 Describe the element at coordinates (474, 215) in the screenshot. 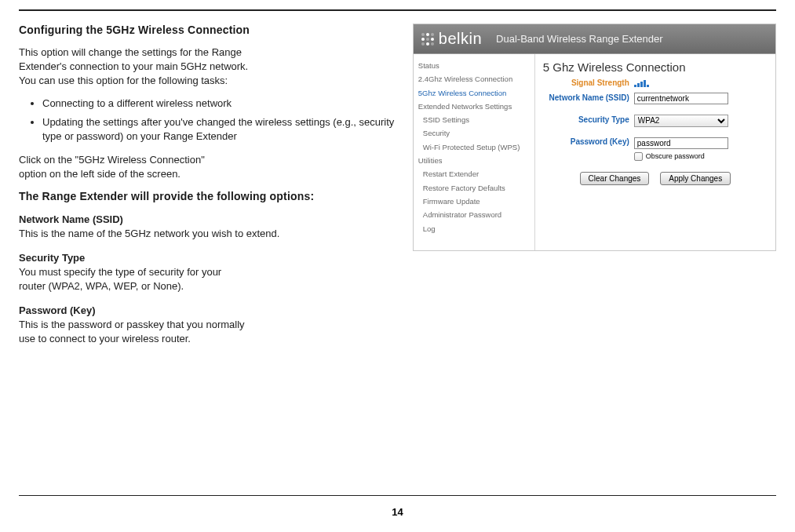

I see `nav-admin-password: Administrator Password` at that location.